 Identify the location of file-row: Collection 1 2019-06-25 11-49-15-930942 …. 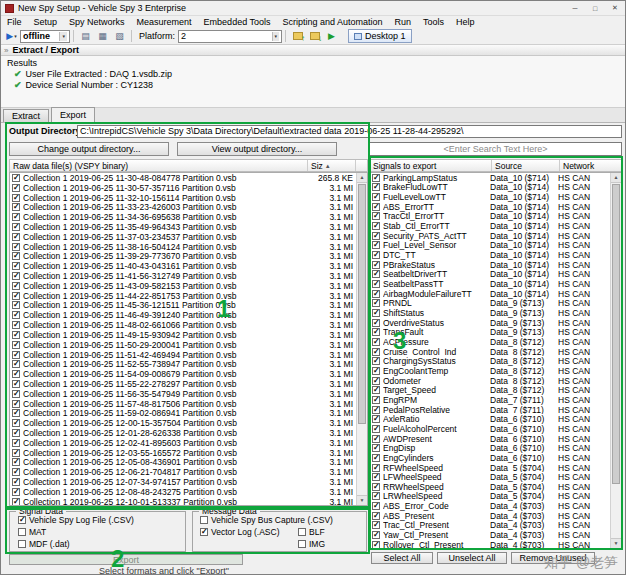
(183, 335).